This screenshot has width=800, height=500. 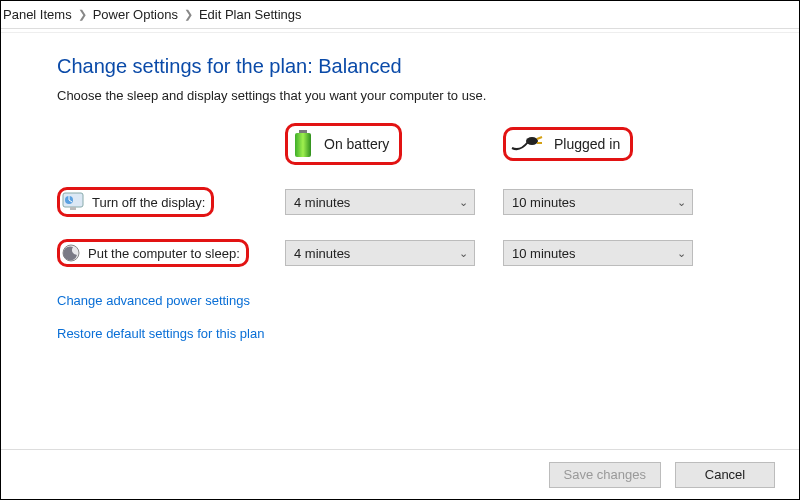 I want to click on breadcrumb-item: Edit Plan Settings, so click(x=250, y=14).